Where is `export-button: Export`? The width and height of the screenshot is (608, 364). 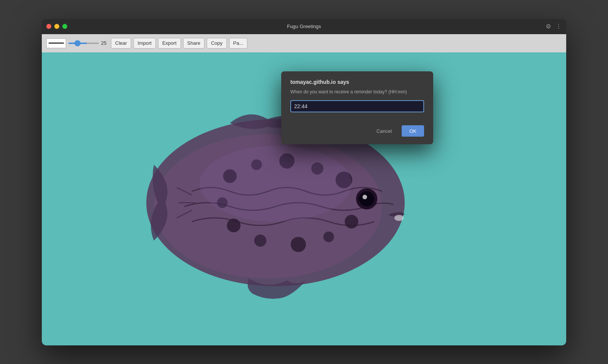
export-button: Export is located at coordinates (169, 43).